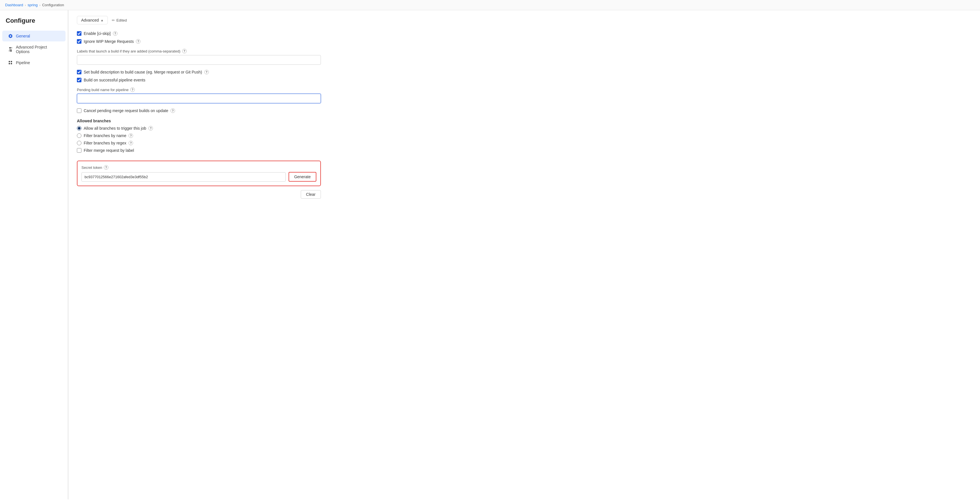  What do you see at coordinates (79, 80) in the screenshot?
I see `build-on-pipeline-checkbox` at bounding box center [79, 80].